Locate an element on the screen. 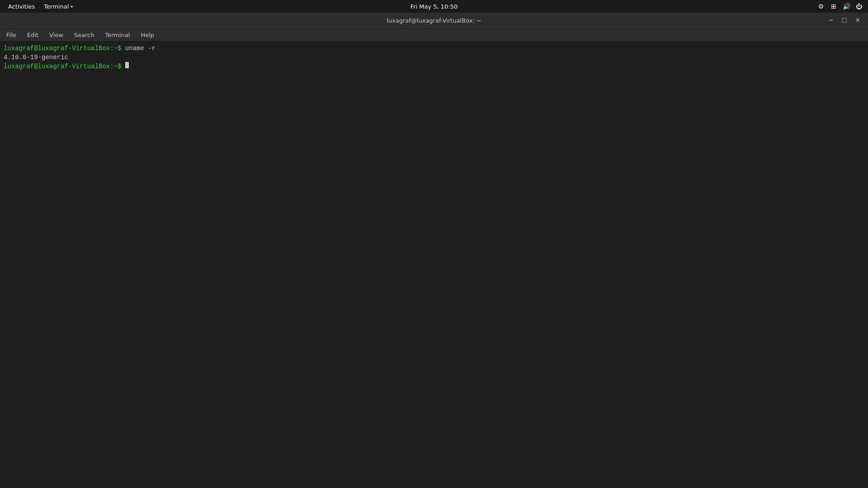 The height and width of the screenshot is (488, 868). activities-button: Activities is located at coordinates (22, 6).